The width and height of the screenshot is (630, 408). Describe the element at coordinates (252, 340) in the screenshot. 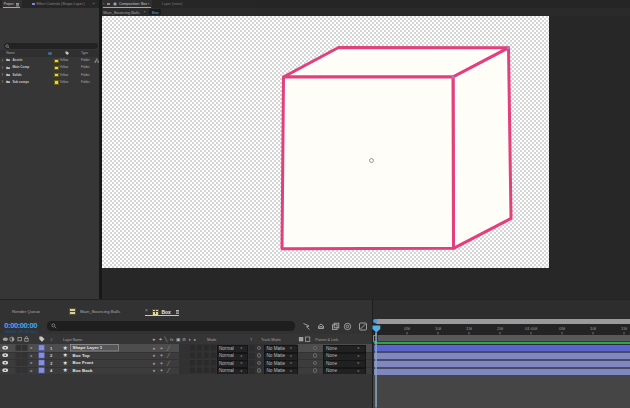

I see `svg-text: T` at that location.